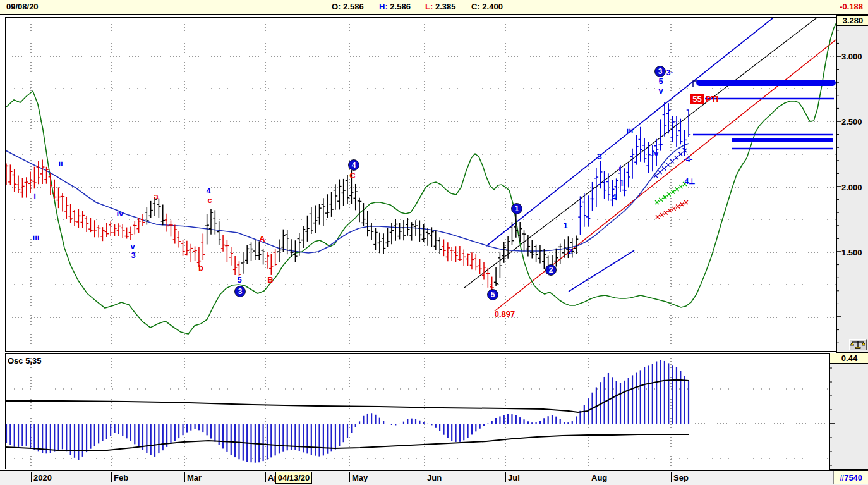 The width and height of the screenshot is (868, 485). Describe the element at coordinates (493, 295) in the screenshot. I see `circled-wave-number: 5` at that location.